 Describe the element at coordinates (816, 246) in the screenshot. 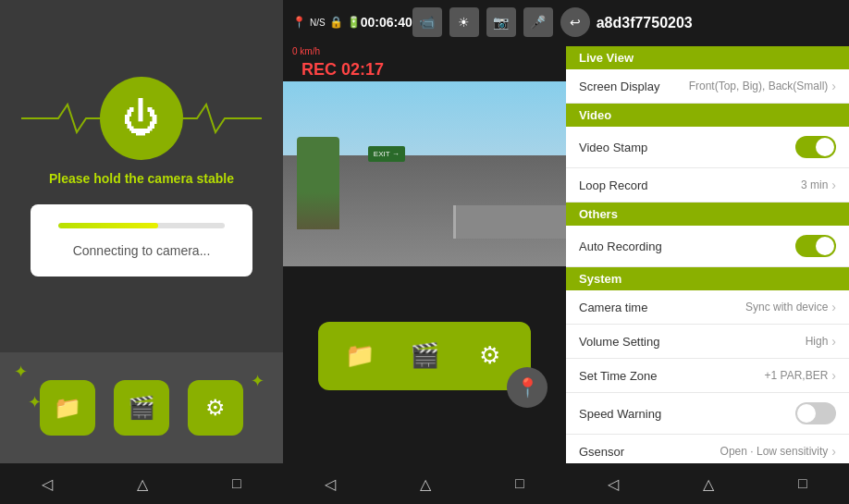

I see `auto-recording-toggle` at that location.